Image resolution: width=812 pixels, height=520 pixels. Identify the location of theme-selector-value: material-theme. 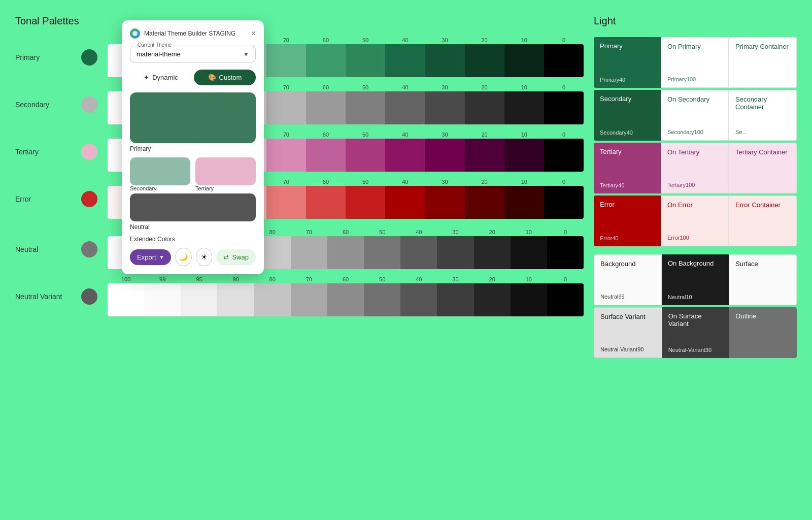
(158, 54).